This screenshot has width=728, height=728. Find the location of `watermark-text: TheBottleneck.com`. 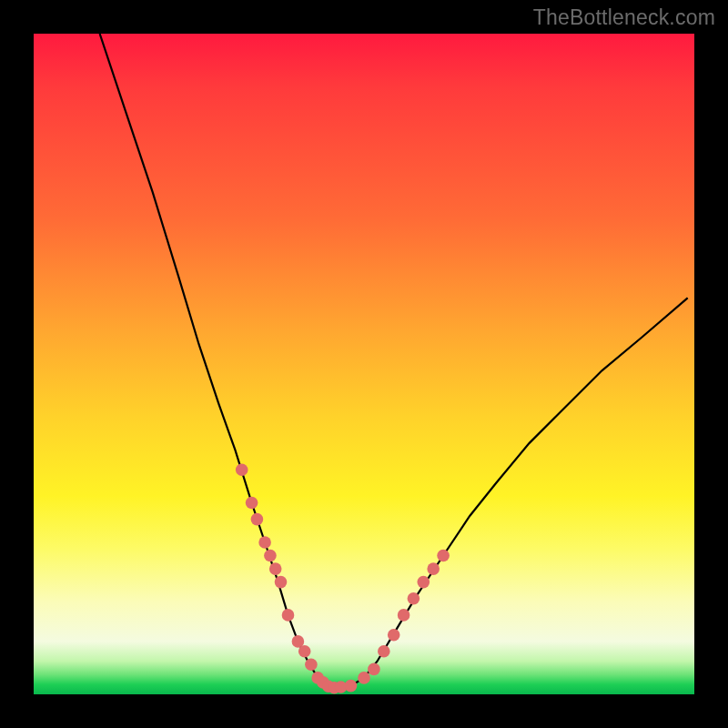

watermark-text: TheBottleneck.com is located at coordinates (624, 18).